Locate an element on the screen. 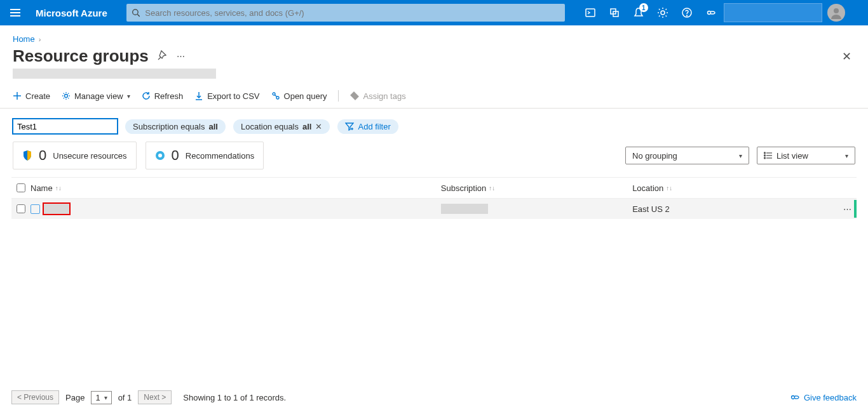 This screenshot has height=417, width=868. open-query-button: Open query is located at coordinates (299, 96).